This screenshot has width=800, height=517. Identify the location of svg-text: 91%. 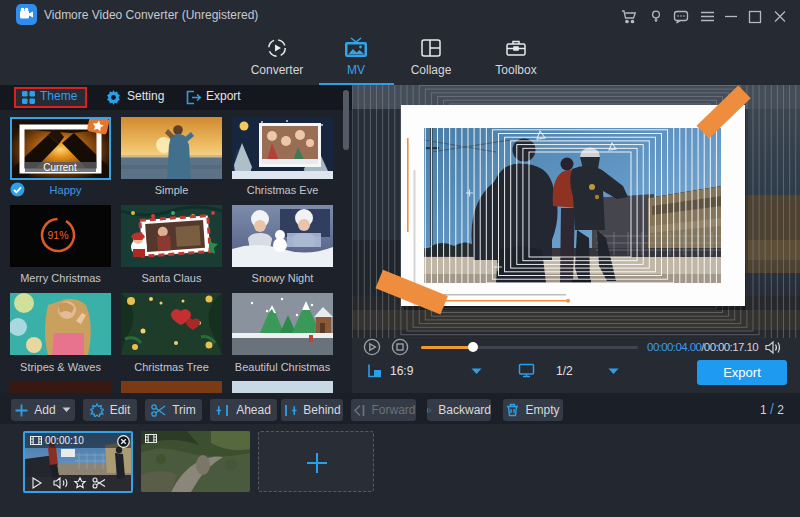
(58, 235).